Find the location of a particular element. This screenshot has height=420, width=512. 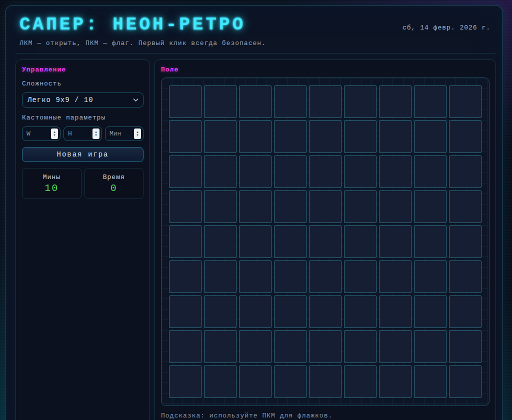

width-field-wrap: ▲▼ is located at coordinates (41, 134).